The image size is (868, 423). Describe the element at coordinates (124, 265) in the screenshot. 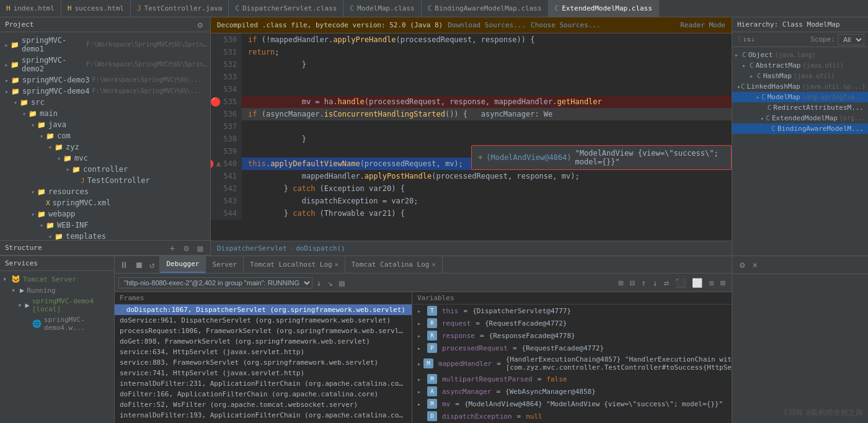

I see `debug-pause-icon: ⏸` at that location.